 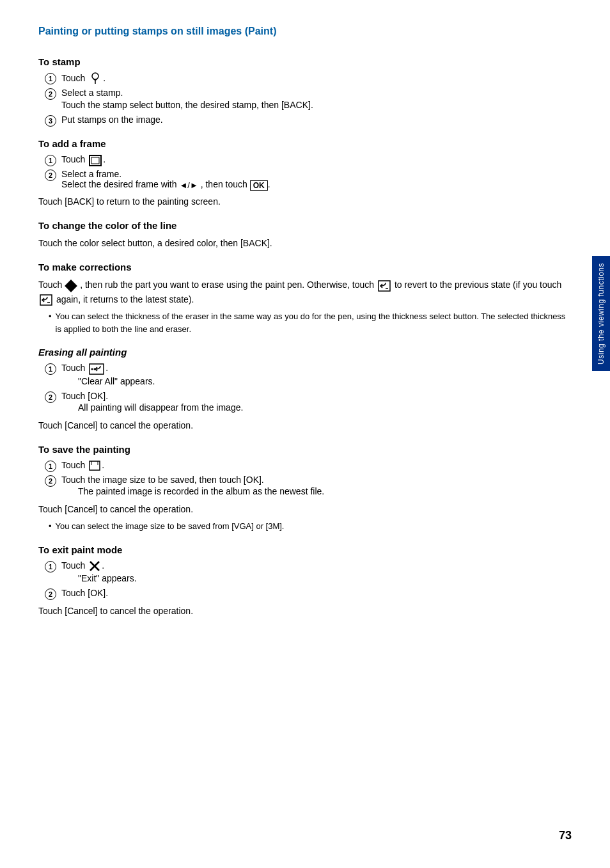 What do you see at coordinates (51, 161) in the screenshot?
I see `frame-step-num-1: 1` at bounding box center [51, 161].